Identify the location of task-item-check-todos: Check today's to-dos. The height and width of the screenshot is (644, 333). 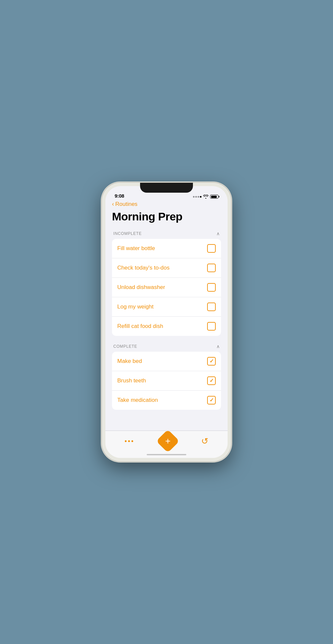
(166, 268).